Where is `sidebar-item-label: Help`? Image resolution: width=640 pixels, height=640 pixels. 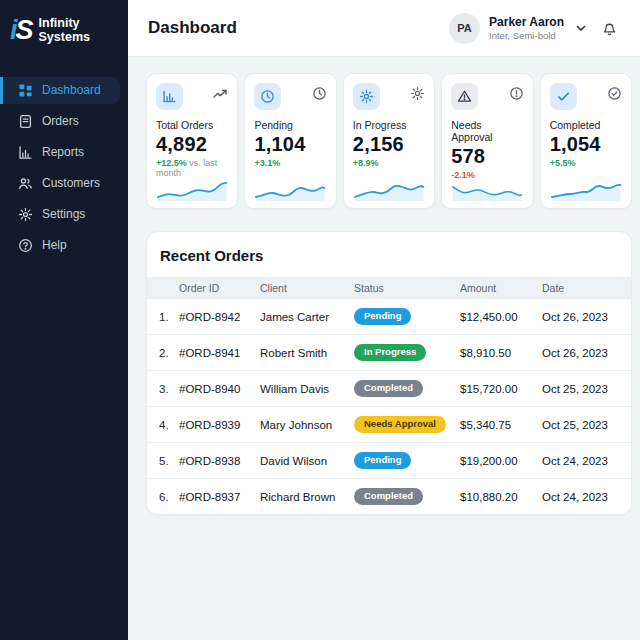
sidebar-item-label: Help is located at coordinates (54, 245).